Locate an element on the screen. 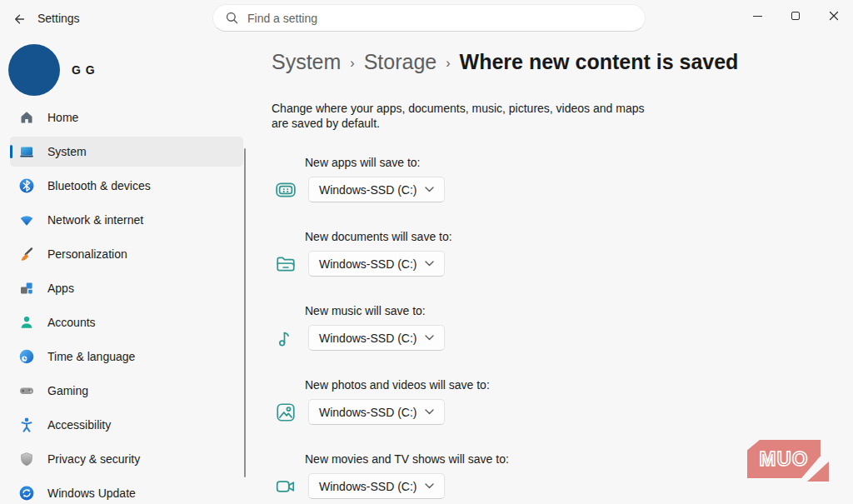 The height and width of the screenshot is (504, 853). sidebar-item-system: System is located at coordinates (127, 152).